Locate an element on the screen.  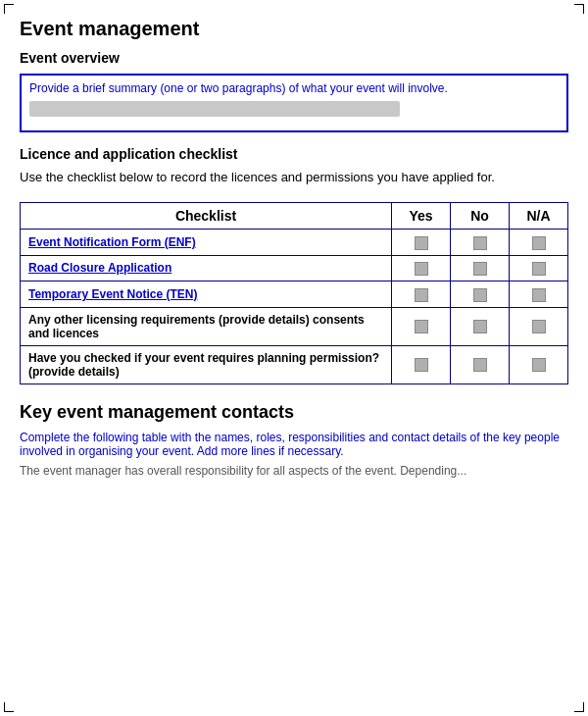
checklist-label-planning: Have you checked if your event requires … is located at coordinates (206, 365).